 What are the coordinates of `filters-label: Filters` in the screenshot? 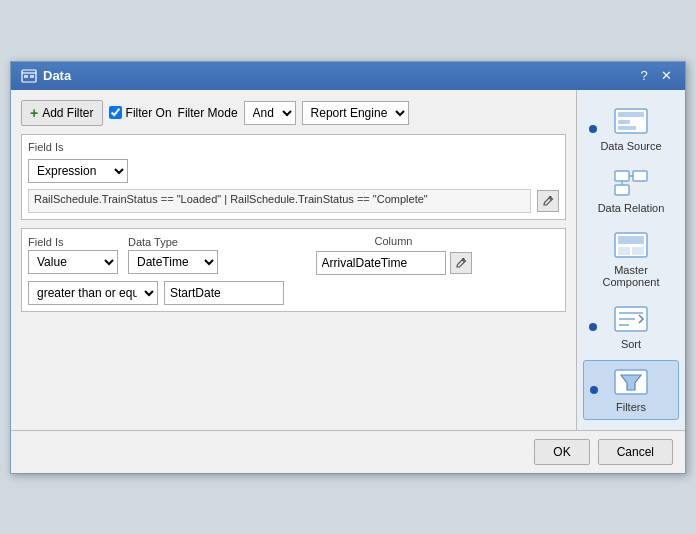 It's located at (631, 407).